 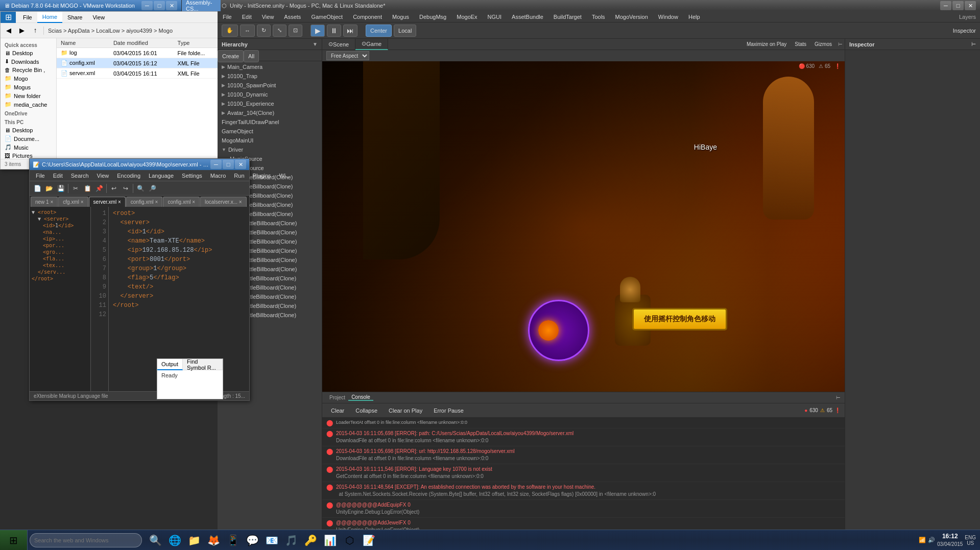 What do you see at coordinates (405, 411) in the screenshot?
I see `clear-on-play-btn: Clear on Play` at bounding box center [405, 411].